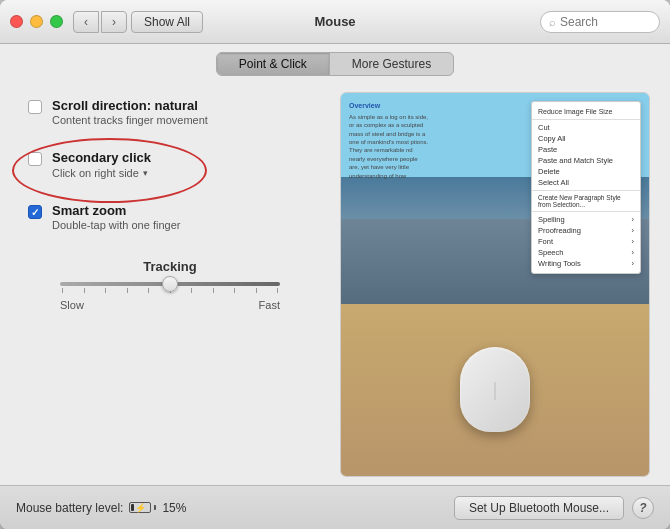 The height and width of the screenshot is (529, 670). Describe the element at coordinates (586, 138) in the screenshot. I see `menu-copy-all: Copy All` at that location.